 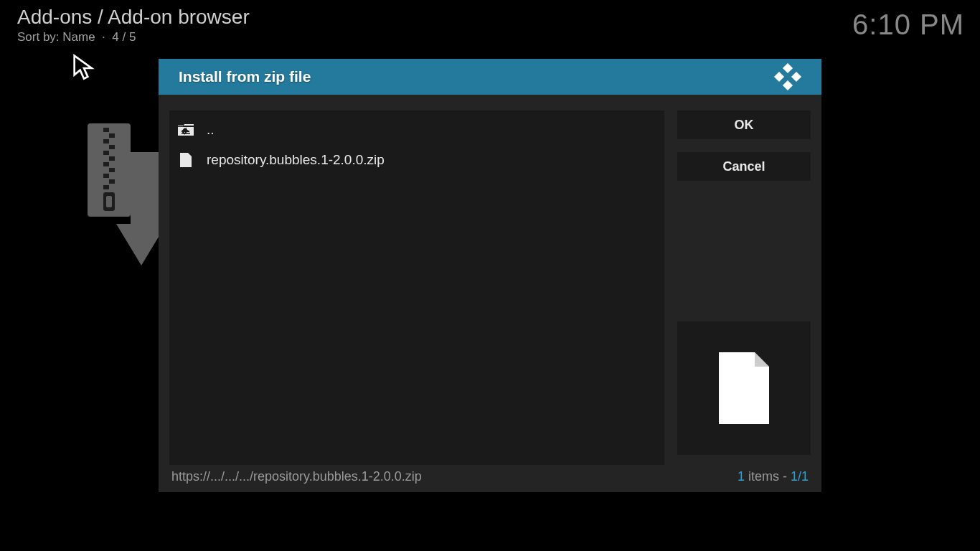 What do you see at coordinates (84, 68) in the screenshot?
I see `cursor-icon` at bounding box center [84, 68].